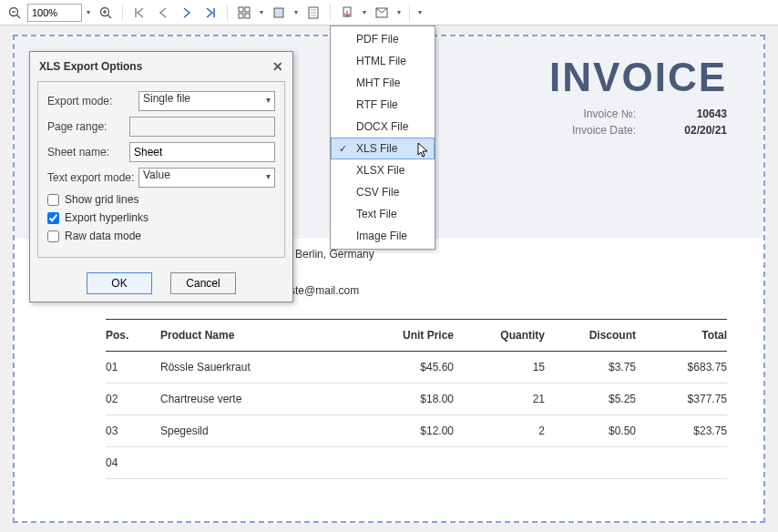  What do you see at coordinates (377, 105) in the screenshot?
I see `menu-item-label: RTF File` at bounding box center [377, 105].